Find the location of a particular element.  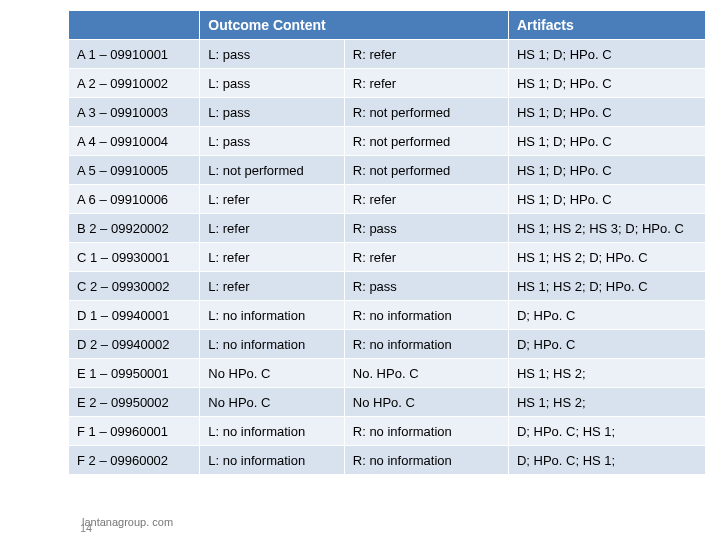

header-outcome-content: Outcome Content is located at coordinates (354, 26).